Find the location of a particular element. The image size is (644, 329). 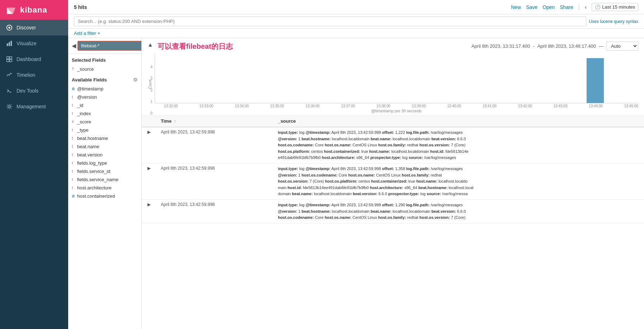

source-cell-3: input.type: log @timestamp: April 8th 20… is located at coordinates (459, 211).